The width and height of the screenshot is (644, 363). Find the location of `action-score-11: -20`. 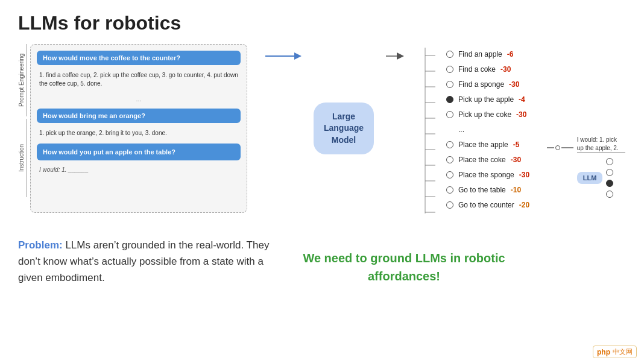

action-score-11: -20 is located at coordinates (530, 205).